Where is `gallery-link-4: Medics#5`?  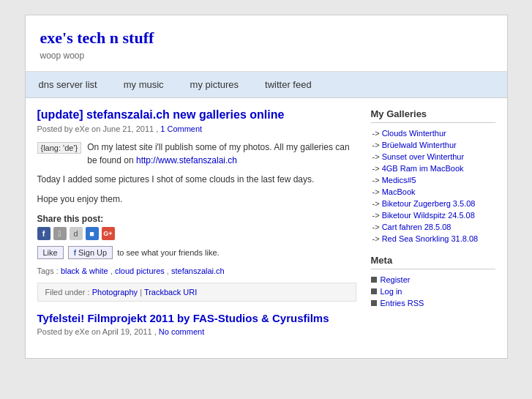
gallery-link-4: Medics#5 is located at coordinates (433, 180).